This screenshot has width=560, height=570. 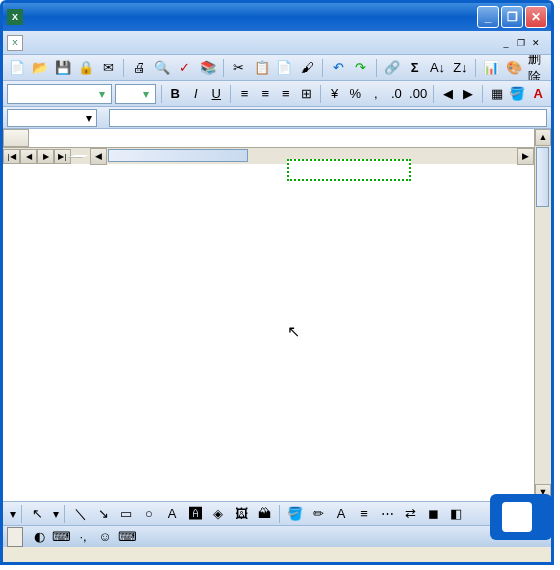 What do you see at coordinates (139, 68) in the screenshot?
I see `print-icon: 🖨` at bounding box center [139, 68].